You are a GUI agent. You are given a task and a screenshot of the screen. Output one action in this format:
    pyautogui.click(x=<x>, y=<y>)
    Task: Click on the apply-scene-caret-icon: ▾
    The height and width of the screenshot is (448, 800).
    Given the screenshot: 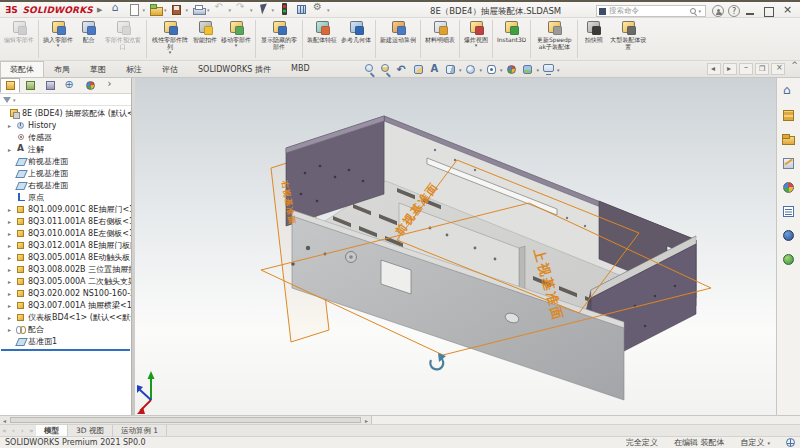 What is the action you would take?
    pyautogui.click(x=538, y=70)
    